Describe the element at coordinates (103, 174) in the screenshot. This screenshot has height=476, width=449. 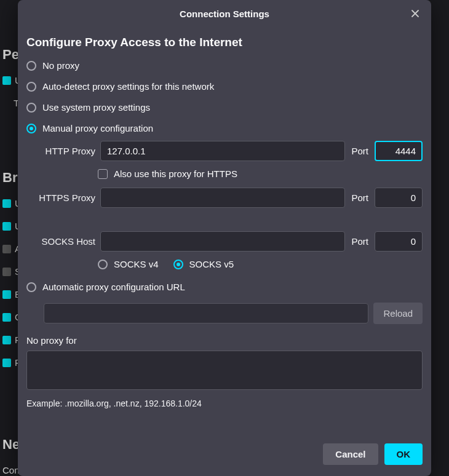
I see `checkbox-icon` at that location.